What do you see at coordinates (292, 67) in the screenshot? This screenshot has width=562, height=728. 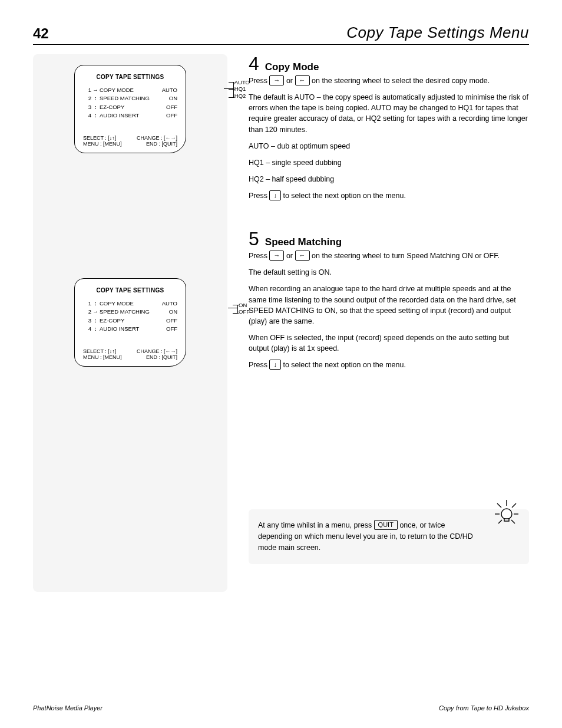 I see `section-title: Copy Mode` at bounding box center [292, 67].